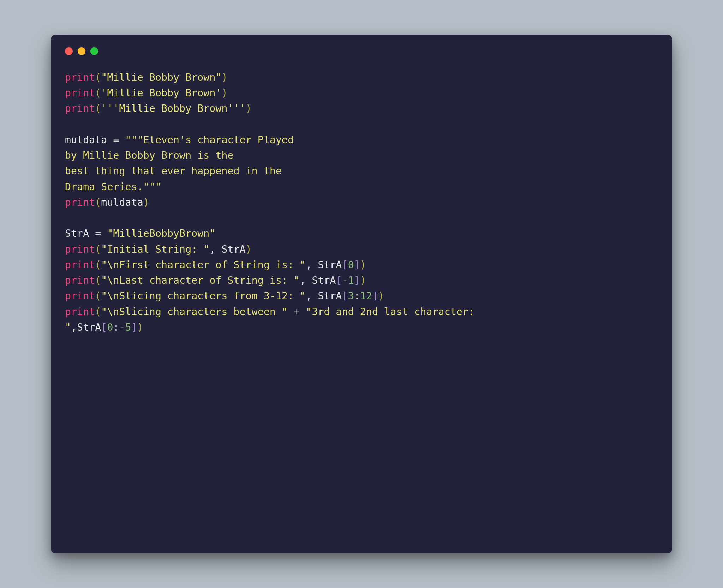 The width and height of the screenshot is (723, 588). I want to click on code-line: print("\nSlicing characters between " + …, so click(362, 312).